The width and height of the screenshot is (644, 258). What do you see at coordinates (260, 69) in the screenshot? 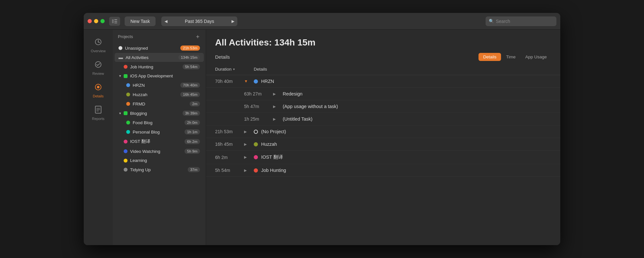
I see `details-column-header: Details` at bounding box center [260, 69].